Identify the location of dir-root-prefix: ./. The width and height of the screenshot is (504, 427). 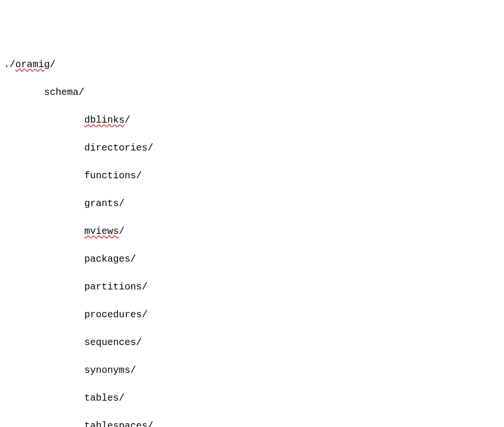
(10, 64).